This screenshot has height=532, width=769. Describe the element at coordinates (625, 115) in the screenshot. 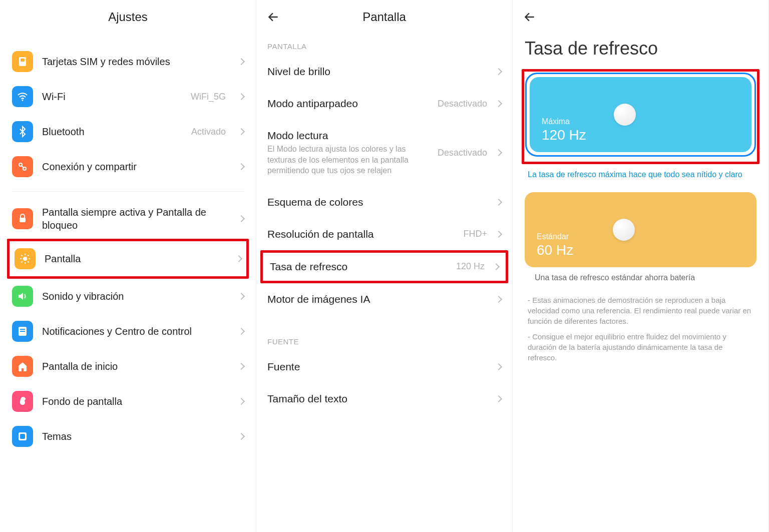

I see `demo-ball-icon` at that location.